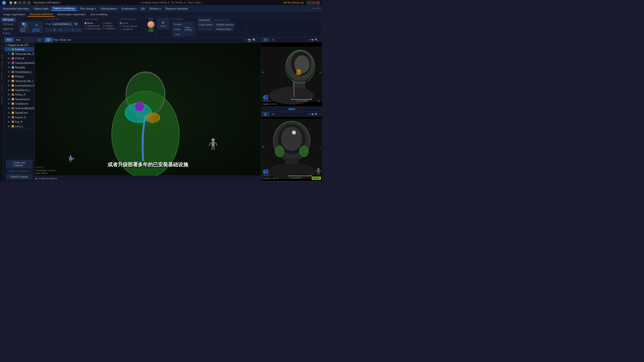 Image resolution: width=644 pixels, height=362 pixels. Describe the element at coordinates (19, 177) in the screenshot. I see `roi-poi-details-btn: ROI/POI details` at that location.